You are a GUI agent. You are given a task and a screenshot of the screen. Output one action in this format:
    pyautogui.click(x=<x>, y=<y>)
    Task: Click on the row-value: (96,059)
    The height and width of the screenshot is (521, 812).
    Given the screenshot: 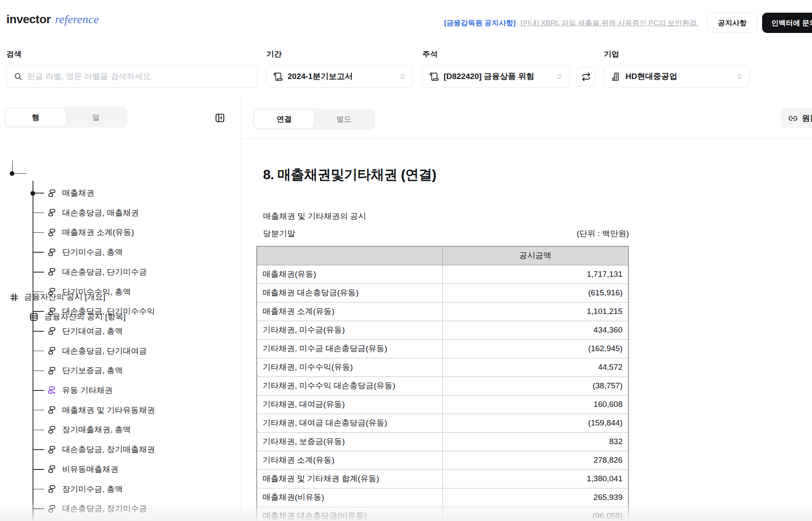 What is the action you would take?
    pyautogui.click(x=535, y=514)
    